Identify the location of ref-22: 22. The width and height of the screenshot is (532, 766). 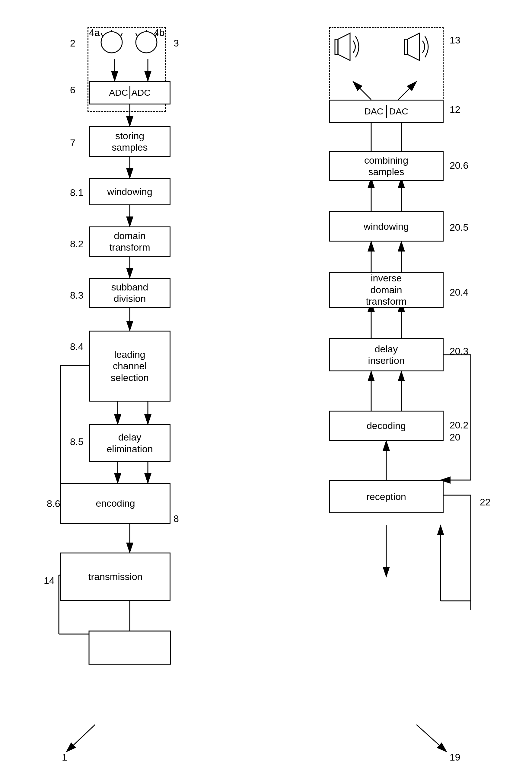
(485, 502).